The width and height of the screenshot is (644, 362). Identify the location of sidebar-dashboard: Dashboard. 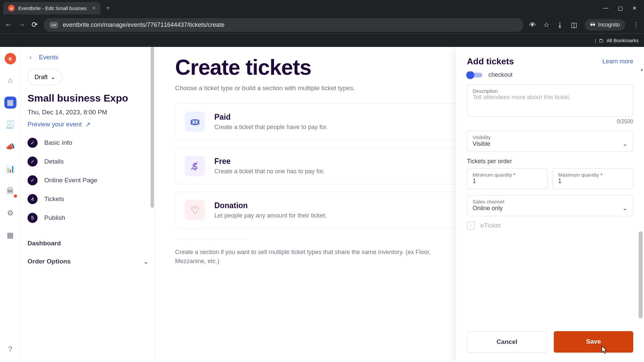
(88, 243).